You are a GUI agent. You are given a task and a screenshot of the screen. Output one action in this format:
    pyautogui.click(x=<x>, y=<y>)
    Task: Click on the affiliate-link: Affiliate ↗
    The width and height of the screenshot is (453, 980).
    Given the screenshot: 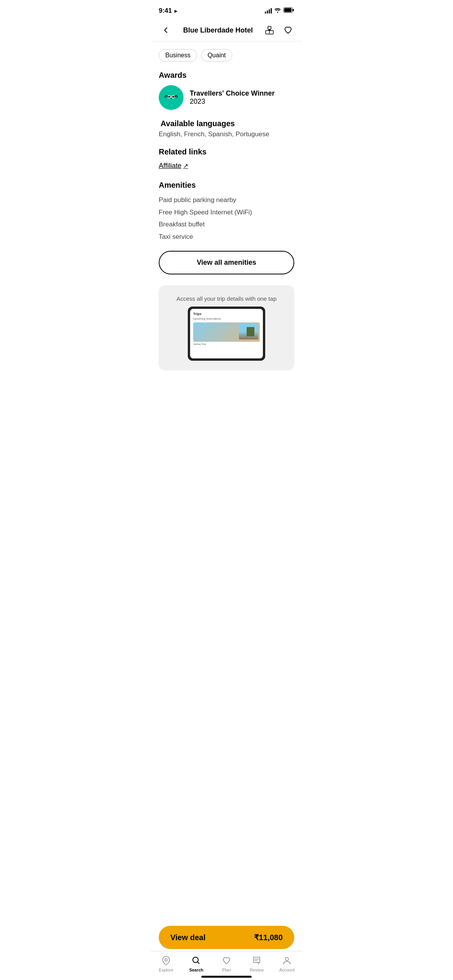 What is the action you would take?
    pyautogui.click(x=226, y=166)
    